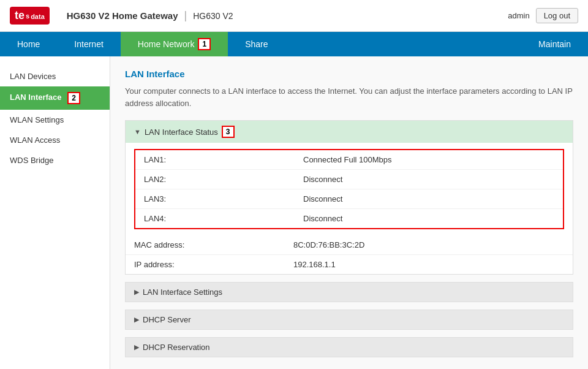  Describe the element at coordinates (349, 180) in the screenshot. I see `lan2-row: LAN2: Disconnect` at that location.